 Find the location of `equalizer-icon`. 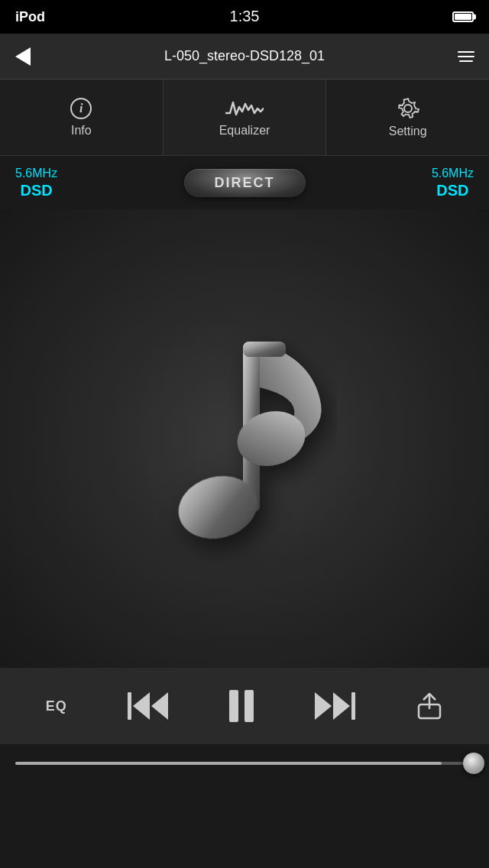

equalizer-icon is located at coordinates (244, 108).